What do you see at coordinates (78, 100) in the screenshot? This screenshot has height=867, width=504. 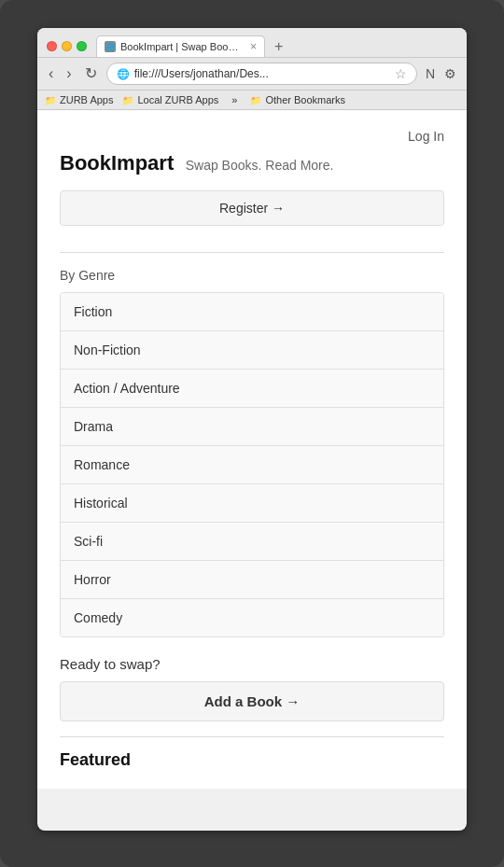 I see `bookmark-item-zurb: 📁 ZURB Apps` at bounding box center [78, 100].